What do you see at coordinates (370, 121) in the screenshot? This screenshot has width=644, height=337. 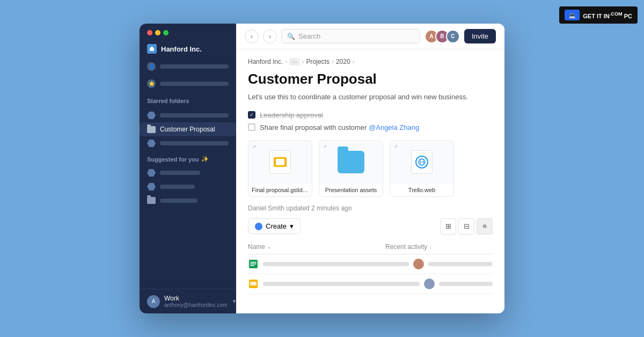 I see `tasks-list: ✓ Leadership approval Share final propos…` at bounding box center [370, 121].